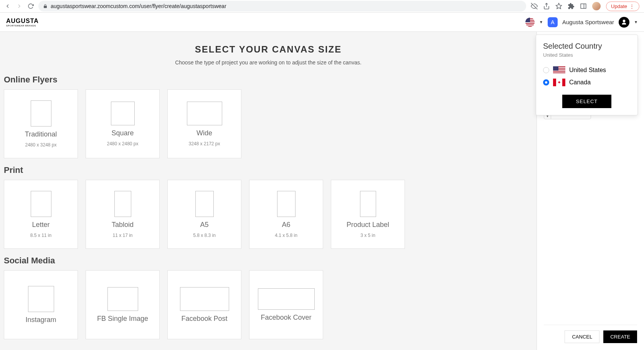 This screenshot has width=644, height=350. Describe the element at coordinates (123, 124) in the screenshot. I see `canvas-card: Square2480 x 2480 px` at that location.